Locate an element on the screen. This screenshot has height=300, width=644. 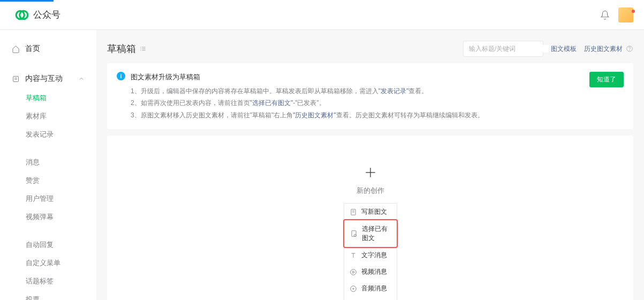
sidebar-content-label: 内容与互动 is located at coordinates (44, 79).